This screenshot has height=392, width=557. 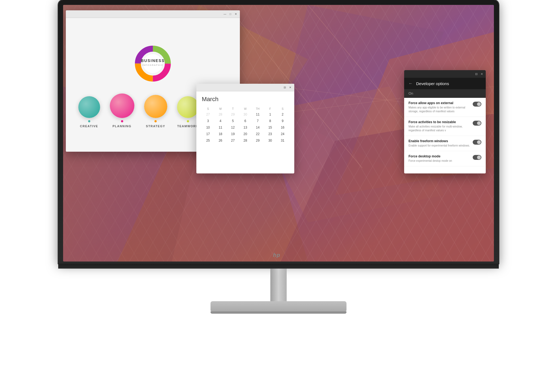 What do you see at coordinates (208, 109) in the screenshot?
I see `cal-header-s: S` at bounding box center [208, 109].